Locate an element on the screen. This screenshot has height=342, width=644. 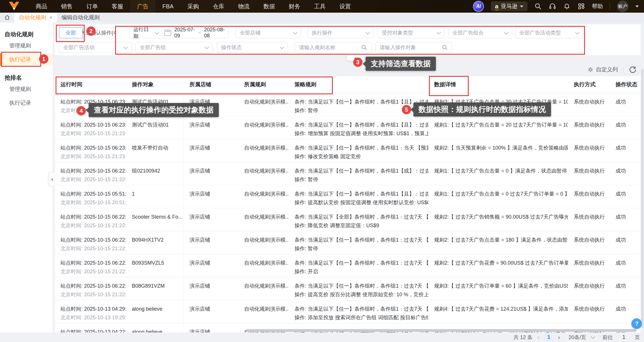
site-time: 站点时间: 2025-10-15 06:23:08 is located at coordinates (91, 148).